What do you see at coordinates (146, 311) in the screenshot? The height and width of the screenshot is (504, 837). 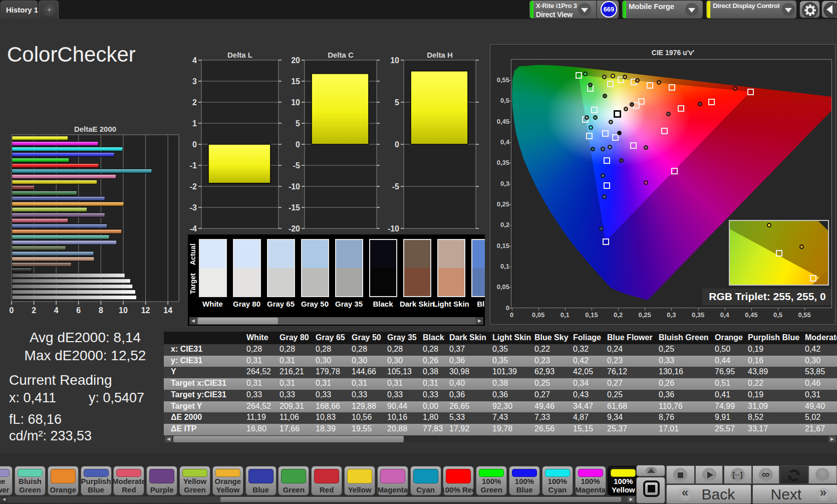 I see `svg-text: 12` at bounding box center [146, 311].